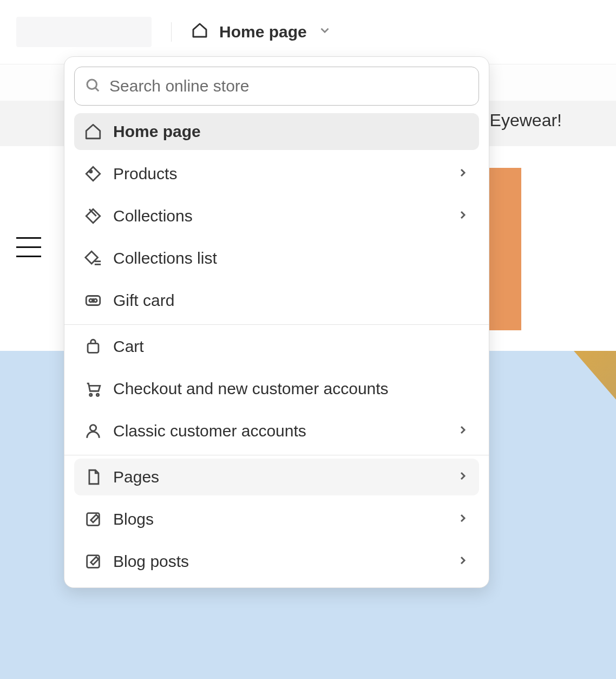 The width and height of the screenshot is (616, 679). What do you see at coordinates (308, 32) in the screenshot?
I see `topbar: Home page` at bounding box center [308, 32].